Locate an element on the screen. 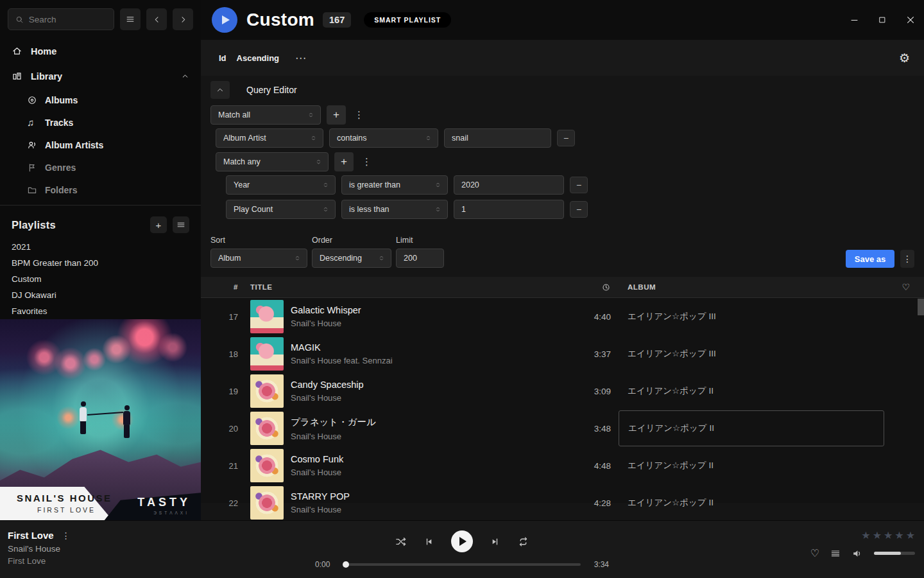  now-playing-title: First Love is located at coordinates (31, 536).